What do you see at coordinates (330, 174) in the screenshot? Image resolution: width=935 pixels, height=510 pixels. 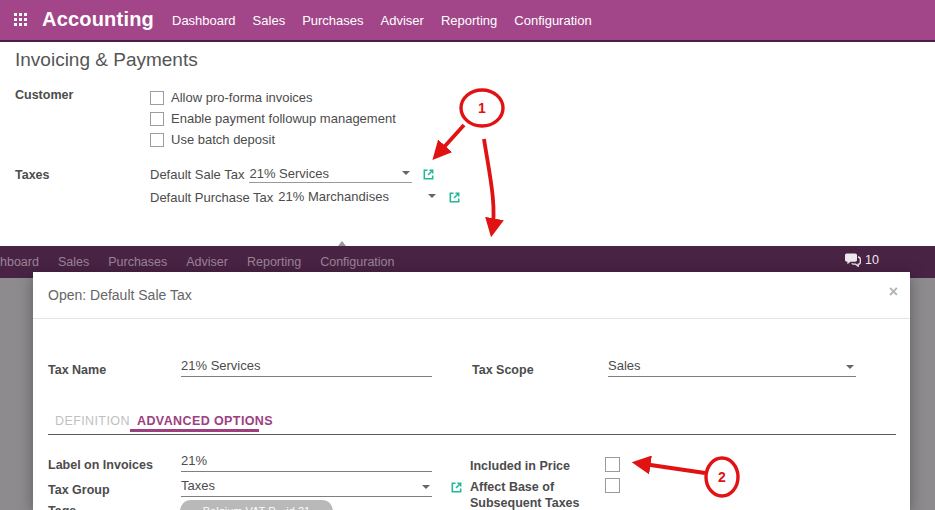 I see `default-sale-tax-select: 21% Services` at bounding box center [330, 174].